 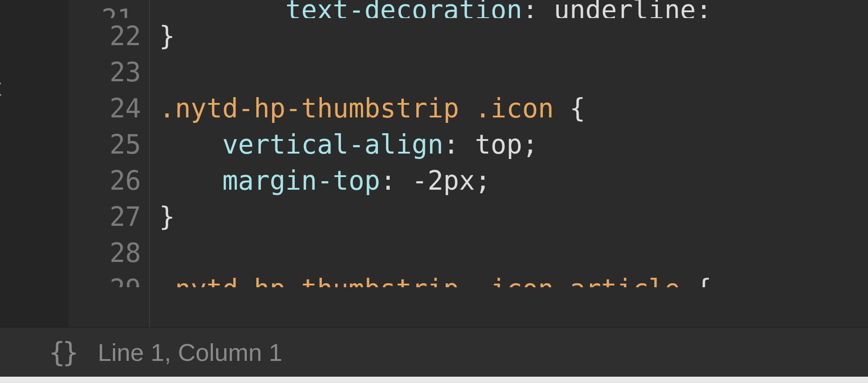 I want to click on code-line: .nytd-hp-thumbstrip .icon article {, so click(x=514, y=279).